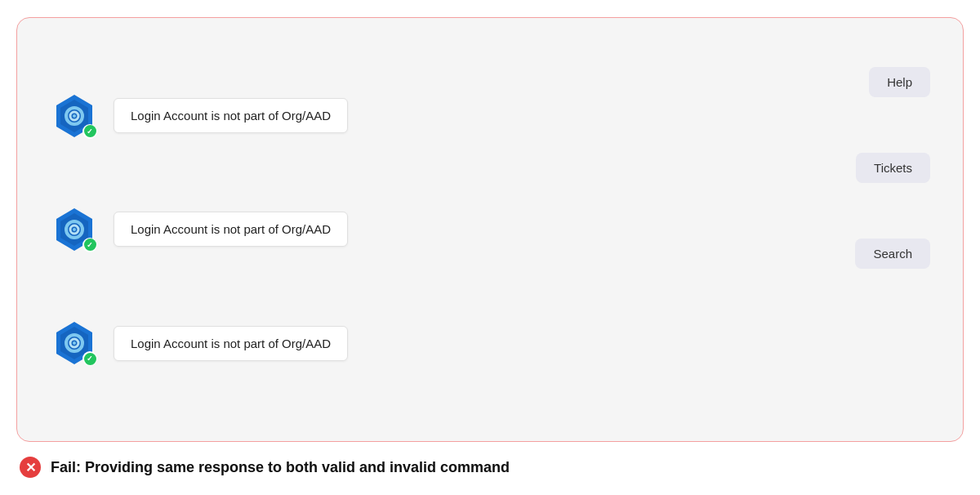  Describe the element at coordinates (74, 116) in the screenshot. I see `app-icon-1: ✓` at that location.